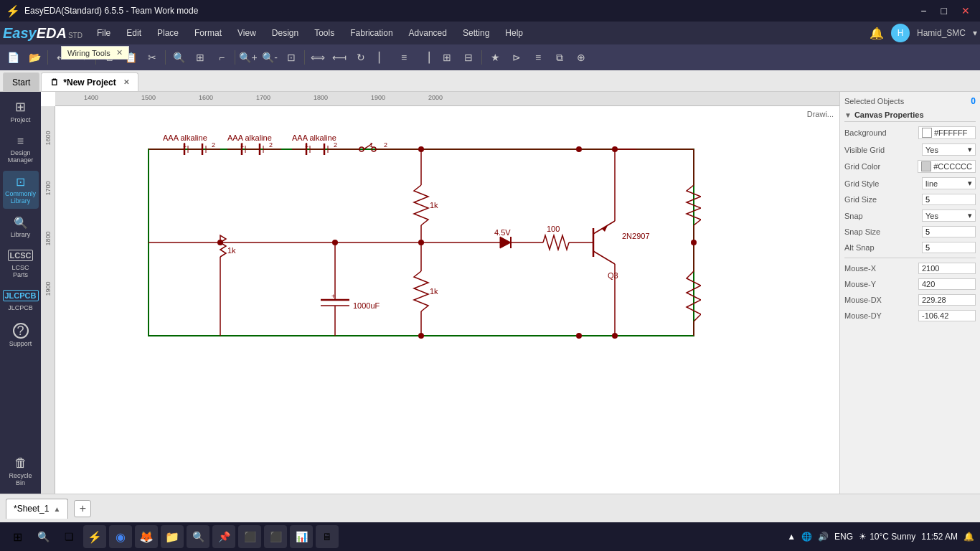  I want to click on lcsc-icon: LCSC, so click(21, 255).